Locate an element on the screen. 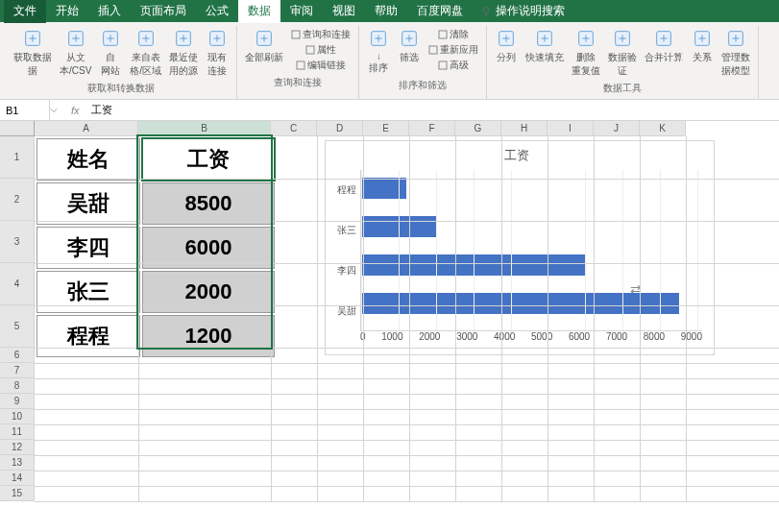  chart-xlabel: 4000 is located at coordinates (504, 336).